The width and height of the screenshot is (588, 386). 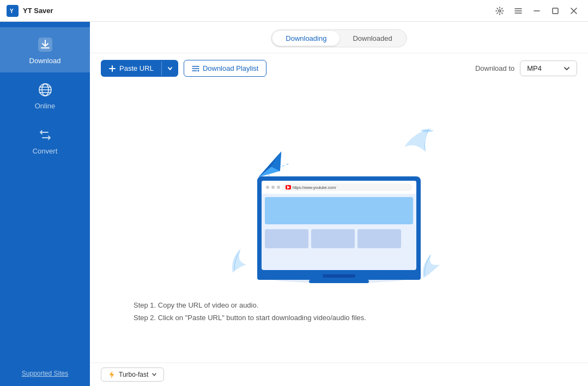 What do you see at coordinates (574, 11) in the screenshot?
I see `close-button` at bounding box center [574, 11].